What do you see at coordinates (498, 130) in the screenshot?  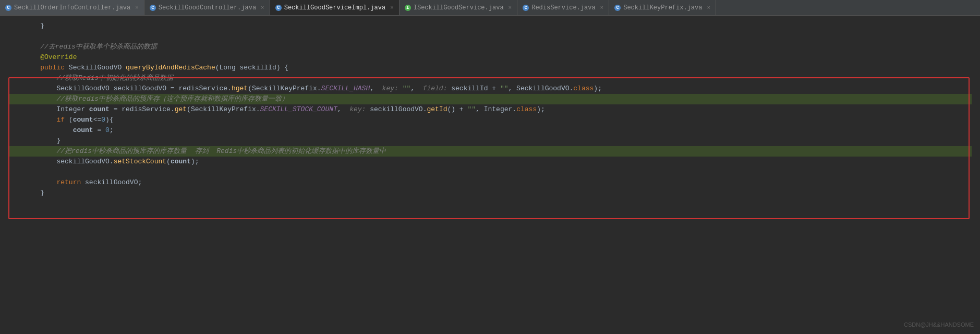 I see `line-code: count = 0;` at bounding box center [498, 130].